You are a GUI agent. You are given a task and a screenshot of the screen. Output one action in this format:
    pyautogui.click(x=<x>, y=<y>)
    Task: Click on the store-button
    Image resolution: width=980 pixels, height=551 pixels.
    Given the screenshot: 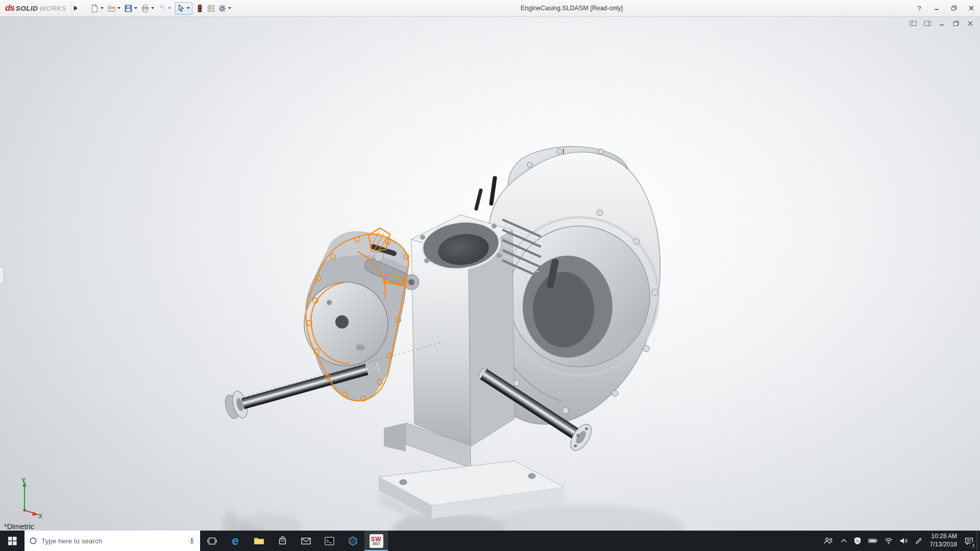 What is the action you would take?
    pyautogui.click(x=282, y=541)
    